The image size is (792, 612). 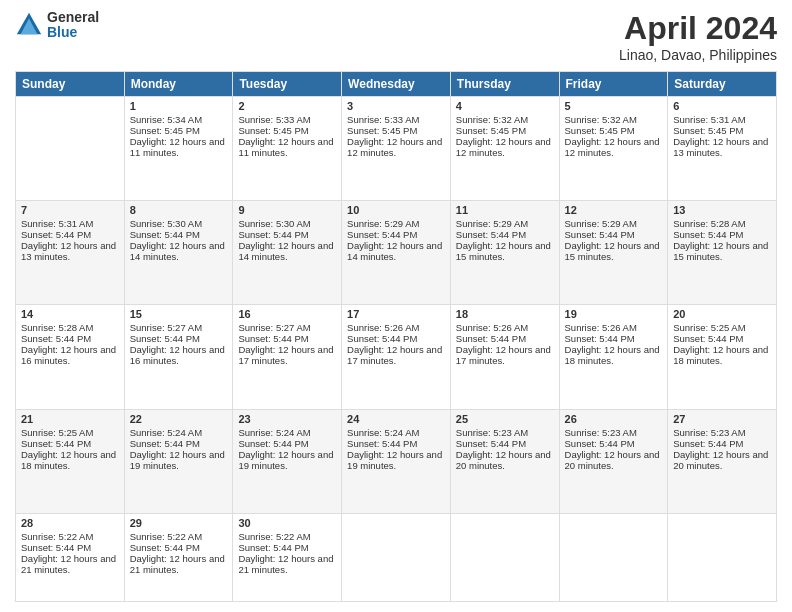 I want to click on daylight-text: Daylight: 12 hours and 20 minutes., so click(x=720, y=460).